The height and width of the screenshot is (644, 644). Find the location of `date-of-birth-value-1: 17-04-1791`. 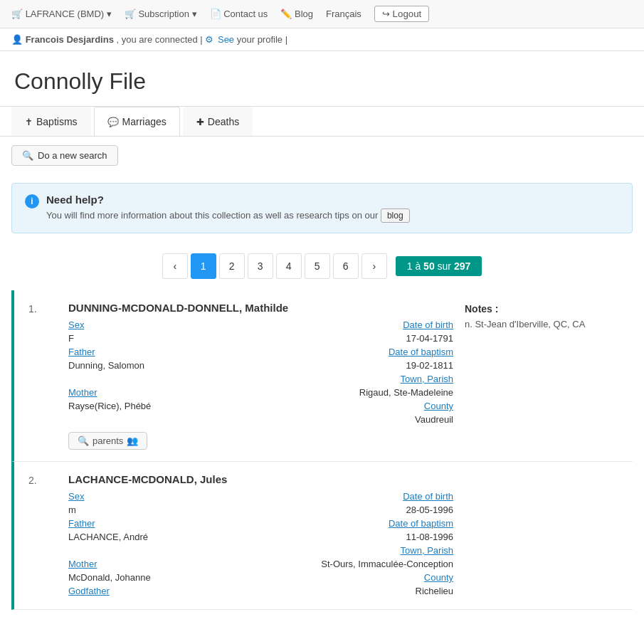

date-of-birth-value-1: 17-04-1791 is located at coordinates (430, 339).